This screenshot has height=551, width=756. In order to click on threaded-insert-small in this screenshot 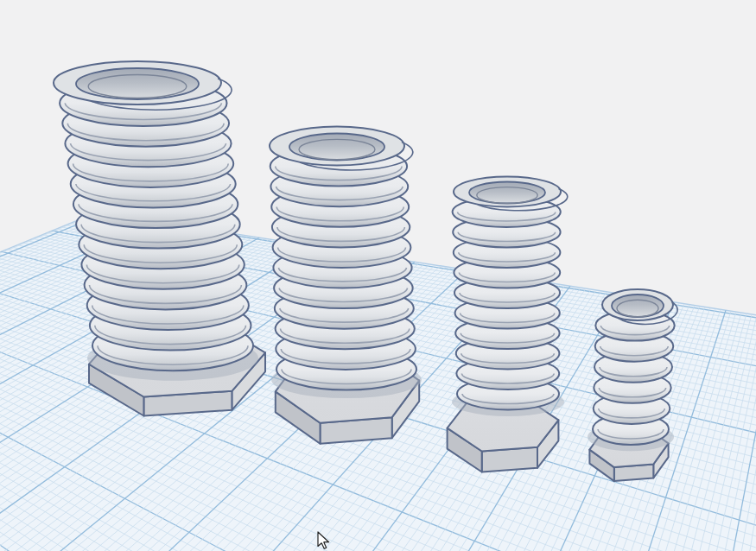, I will do `click(632, 385)`.